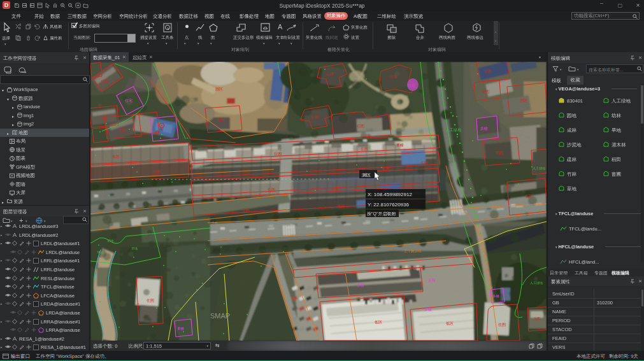 This screenshot has width=644, height=361. Describe the element at coordinates (220, 316) in the screenshot. I see `svg-text: SMAP` at that location.